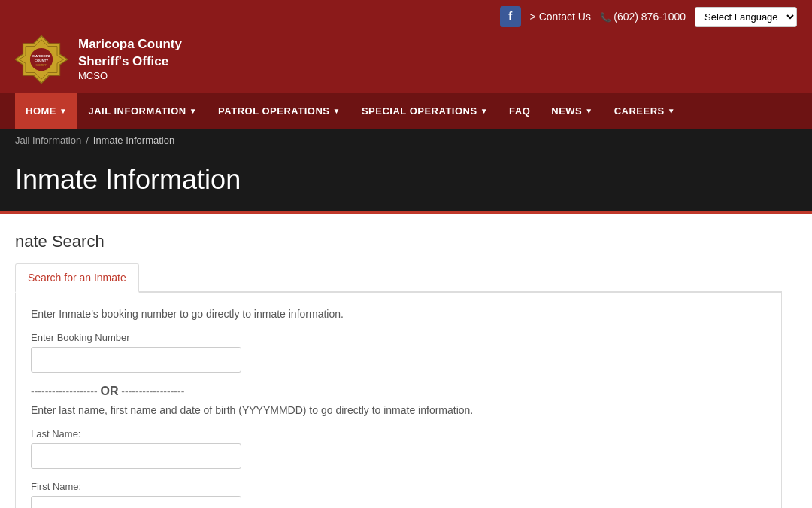  Describe the element at coordinates (130, 59) in the screenshot. I see `org-name: Maricopa County Sheriff's Office MCSO` at that location.